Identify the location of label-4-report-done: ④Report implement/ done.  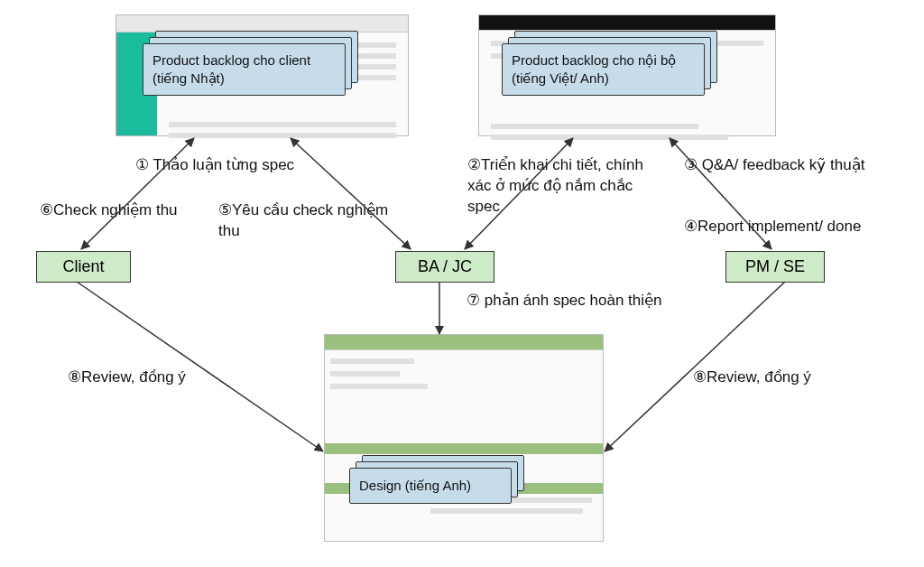
(772, 228).